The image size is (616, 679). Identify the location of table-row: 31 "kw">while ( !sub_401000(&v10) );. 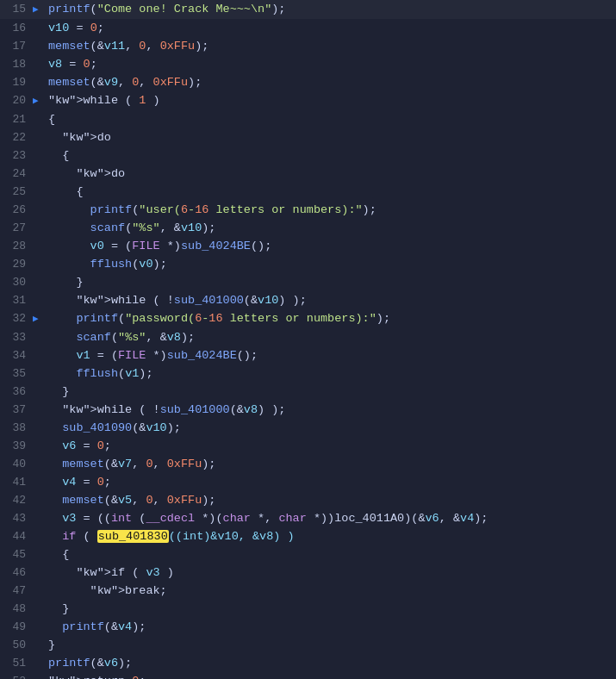
(308, 300).